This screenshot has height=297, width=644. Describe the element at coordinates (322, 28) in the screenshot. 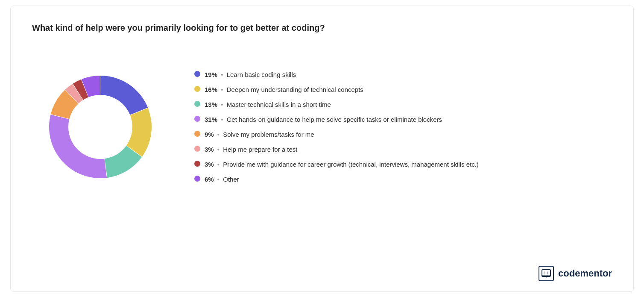

I see `question-title: What kind of help were you primarily loo…` at that location.